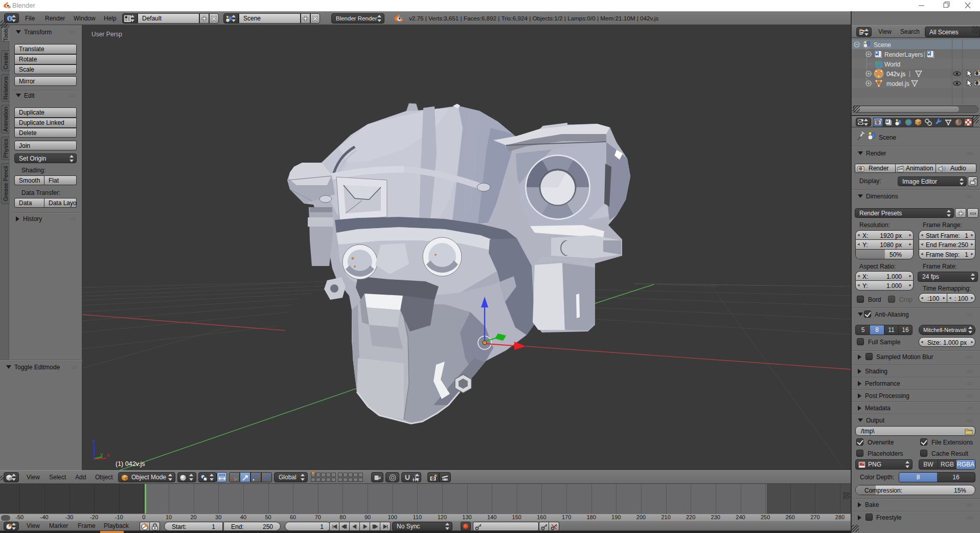 Image resolution: width=980 pixels, height=533 pixels. Describe the element at coordinates (882, 45) in the screenshot. I see `svg-text: Scene` at that location.